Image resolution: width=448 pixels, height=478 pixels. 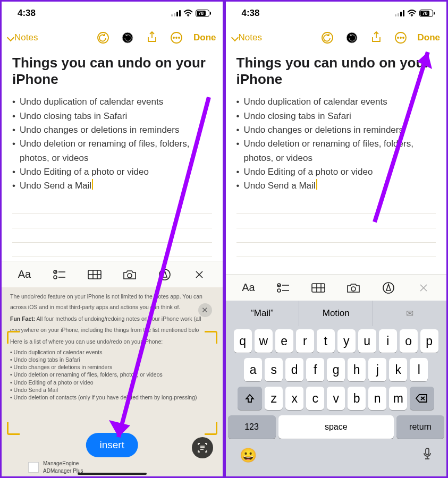 I want to click on key-i: i, so click(x=388, y=341).